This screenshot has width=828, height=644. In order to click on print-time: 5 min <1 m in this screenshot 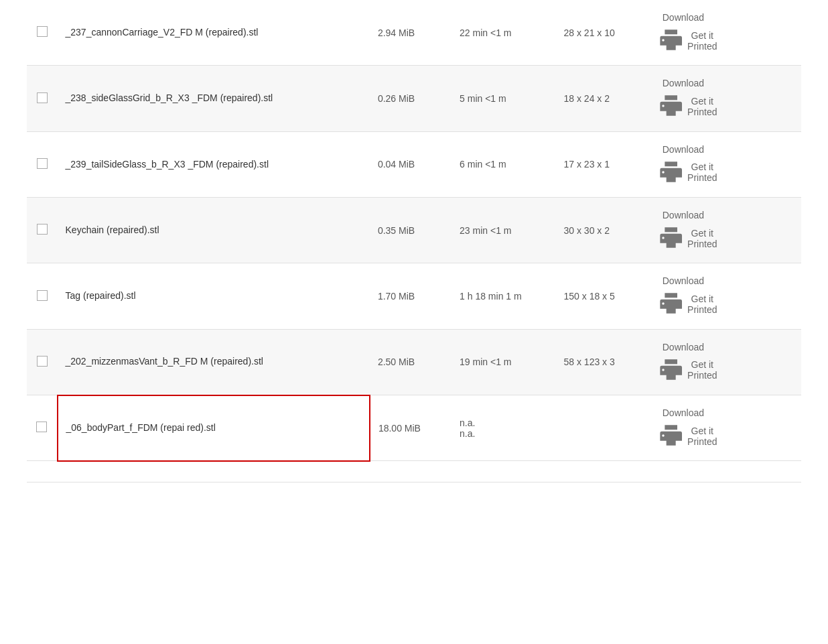, I will do `click(504, 99)`.